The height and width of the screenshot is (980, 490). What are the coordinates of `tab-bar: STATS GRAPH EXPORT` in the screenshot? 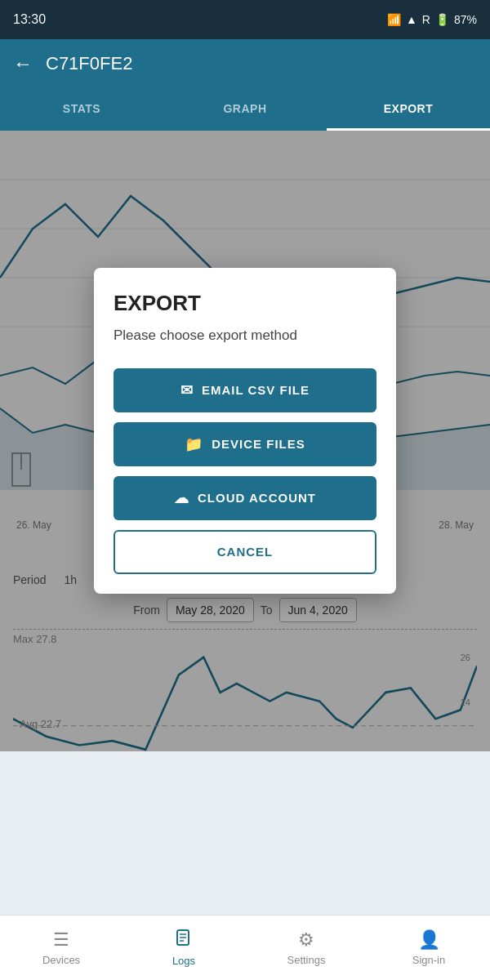 It's located at (245, 109).